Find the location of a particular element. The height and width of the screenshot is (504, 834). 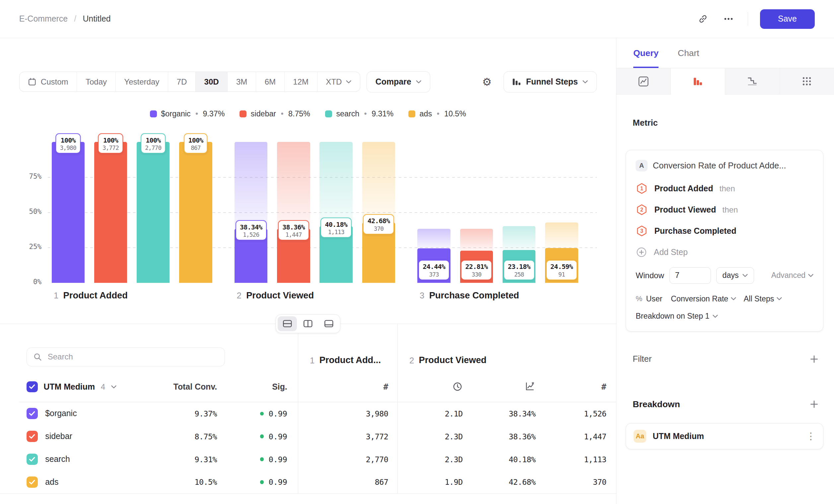

window-unit-select: days is located at coordinates (735, 275).